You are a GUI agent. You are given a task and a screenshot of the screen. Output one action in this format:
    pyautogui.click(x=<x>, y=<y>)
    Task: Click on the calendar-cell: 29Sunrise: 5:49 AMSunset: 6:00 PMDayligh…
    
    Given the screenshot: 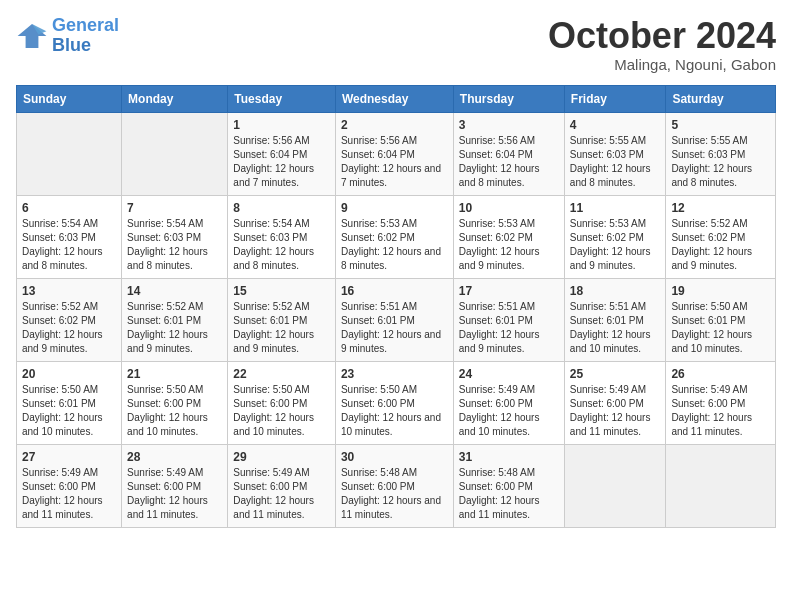 What is the action you would take?
    pyautogui.click(x=282, y=486)
    